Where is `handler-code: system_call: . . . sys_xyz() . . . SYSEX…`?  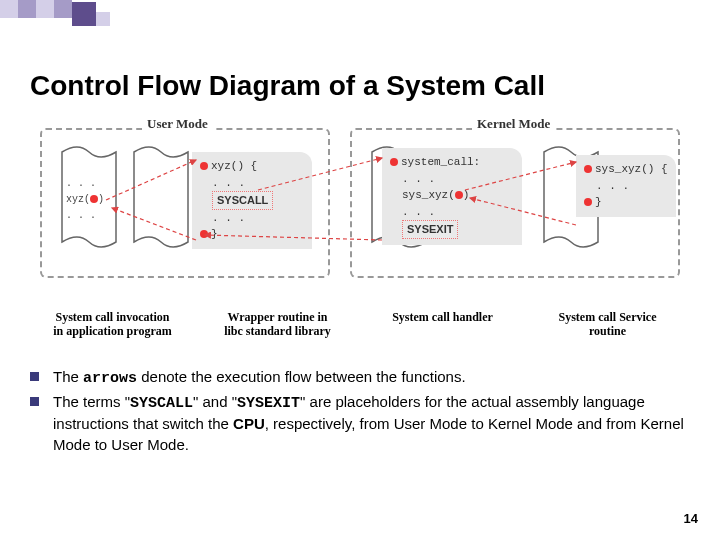 handler-code: system_call: . . . sys_xyz() . . . SYSEX… is located at coordinates (452, 196).